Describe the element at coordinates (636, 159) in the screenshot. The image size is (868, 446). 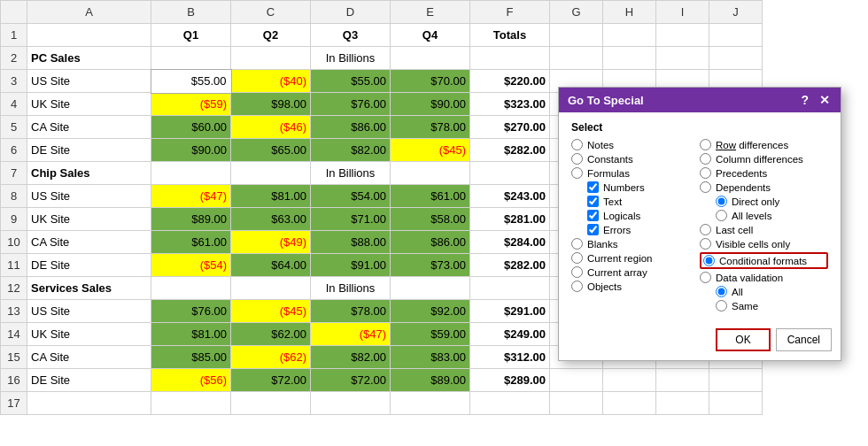
I see `constants-option: Constants` at that location.